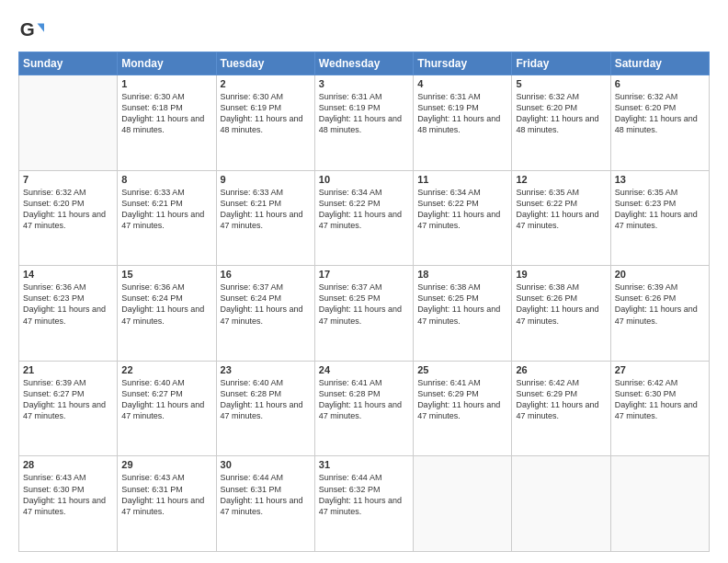  Describe the element at coordinates (660, 123) in the screenshot. I see `calendar-cell: 6Sunrise: 6:32 AM Sunset: 6:20 PM Daylig…` at that location.